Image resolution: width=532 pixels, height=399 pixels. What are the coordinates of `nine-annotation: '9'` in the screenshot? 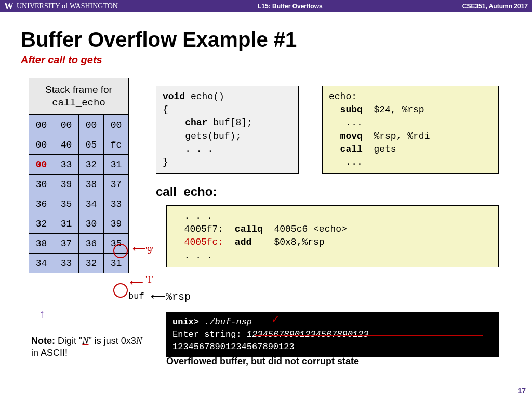 It's located at (150, 250).